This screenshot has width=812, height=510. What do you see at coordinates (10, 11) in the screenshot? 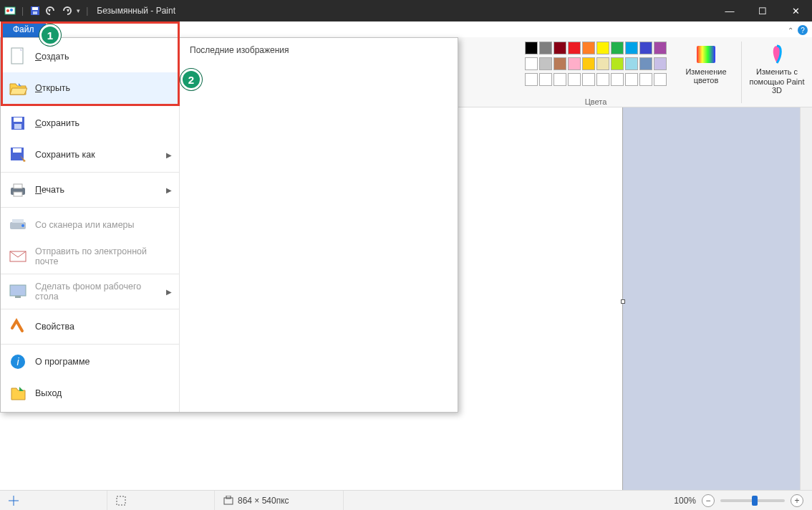
I see `paint-app-icon` at bounding box center [10, 11].